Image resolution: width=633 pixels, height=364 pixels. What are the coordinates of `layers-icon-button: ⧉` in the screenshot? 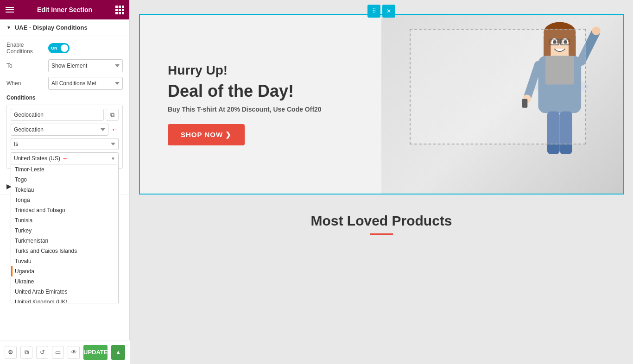 It's located at (26, 352).